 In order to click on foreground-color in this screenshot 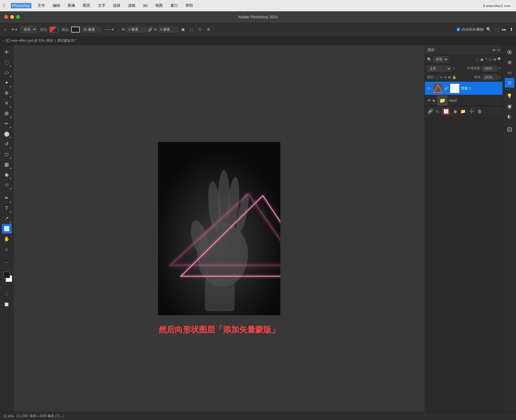, I will do `click(7, 275)`.